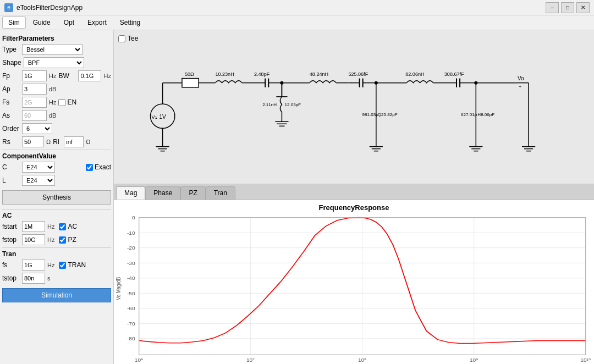 The height and width of the screenshot is (364, 594). What do you see at coordinates (62, 102) in the screenshot?
I see `en-checkbox` at bounding box center [62, 102].